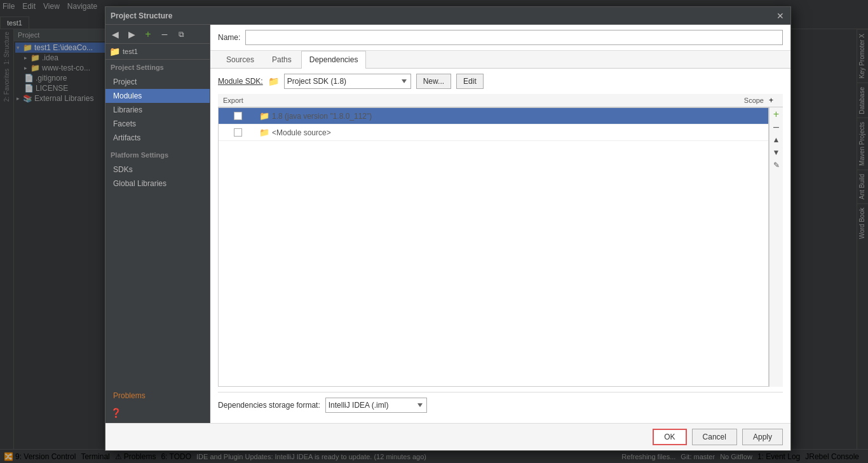  What do you see at coordinates (115, 34) in the screenshot?
I see `toolbar-back-button: ◀` at bounding box center [115, 34].